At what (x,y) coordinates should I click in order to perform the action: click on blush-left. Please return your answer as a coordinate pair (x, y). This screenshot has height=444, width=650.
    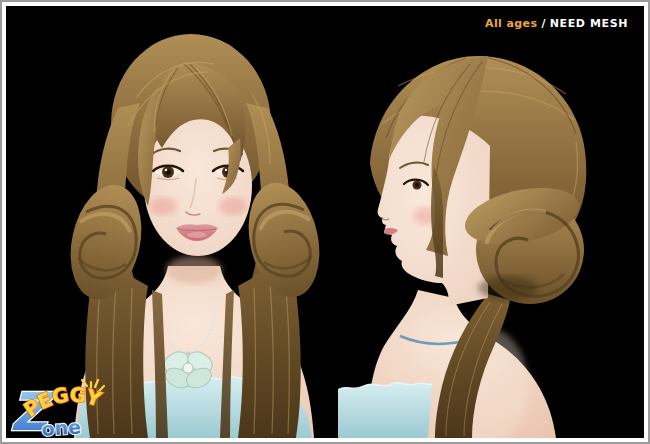
    Looking at the image, I should click on (163, 206).